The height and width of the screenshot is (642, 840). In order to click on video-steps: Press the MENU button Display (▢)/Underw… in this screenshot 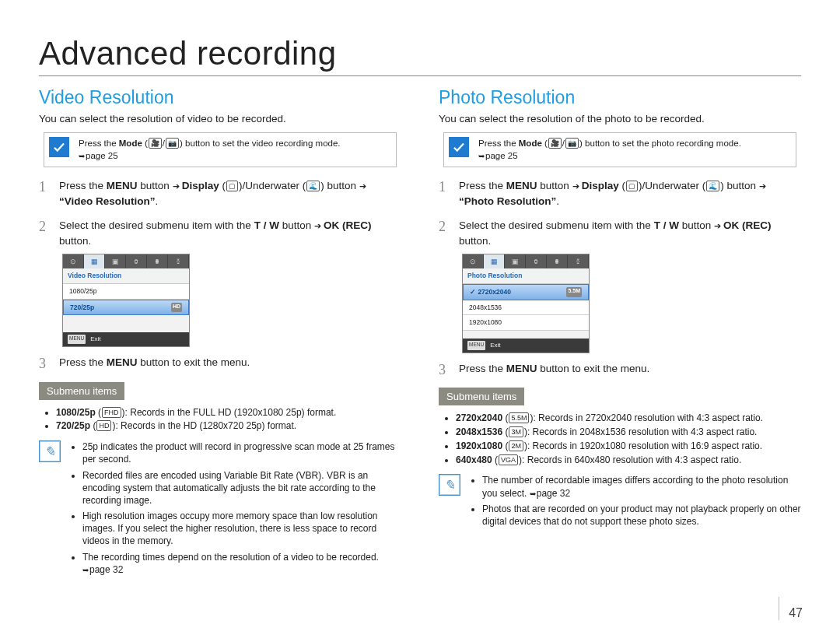, I will do `click(220, 275)`.